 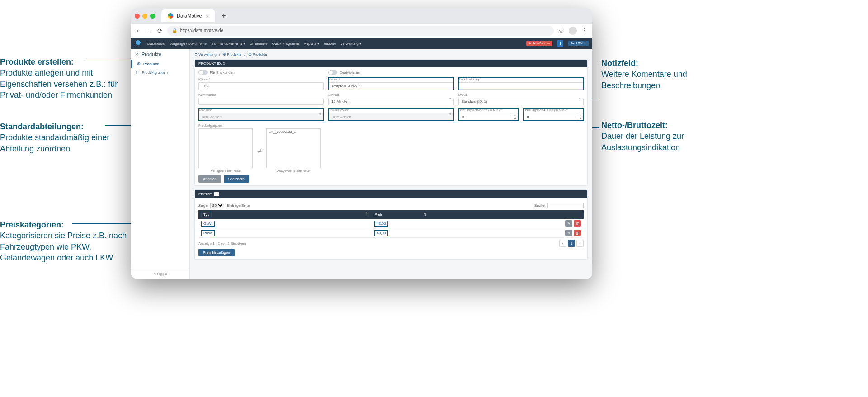 What do you see at coordinates (550, 117) in the screenshot?
I see `brutto-input: 10` at bounding box center [550, 117].